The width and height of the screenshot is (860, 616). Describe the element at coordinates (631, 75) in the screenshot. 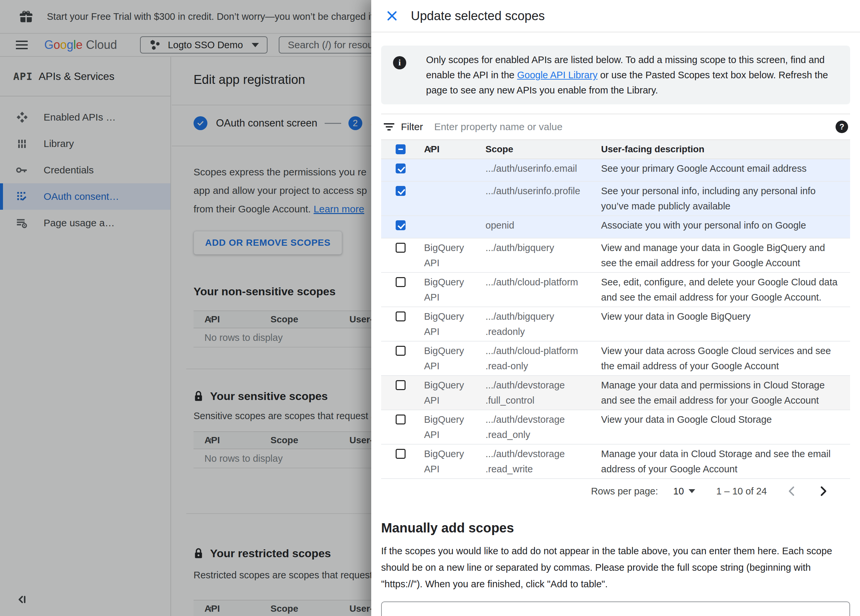

I see `info-text: Only scopes for enabled APIs are listed …` at that location.